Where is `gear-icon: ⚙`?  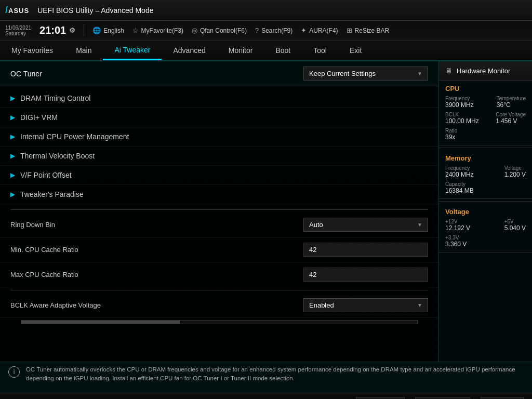 gear-icon: ⚙ is located at coordinates (72, 30).